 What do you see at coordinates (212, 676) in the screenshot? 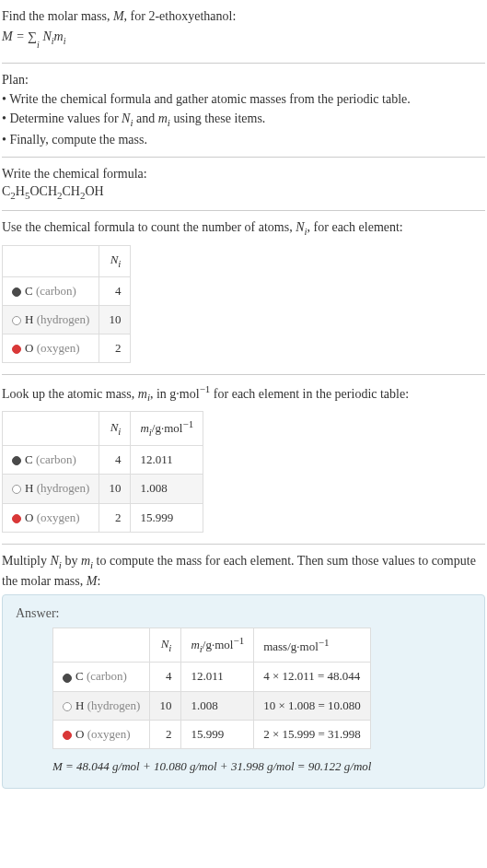
I see `table-row: C (carbon) 4 12.011 4 × 12.011 = 48.044` at bounding box center [212, 676].